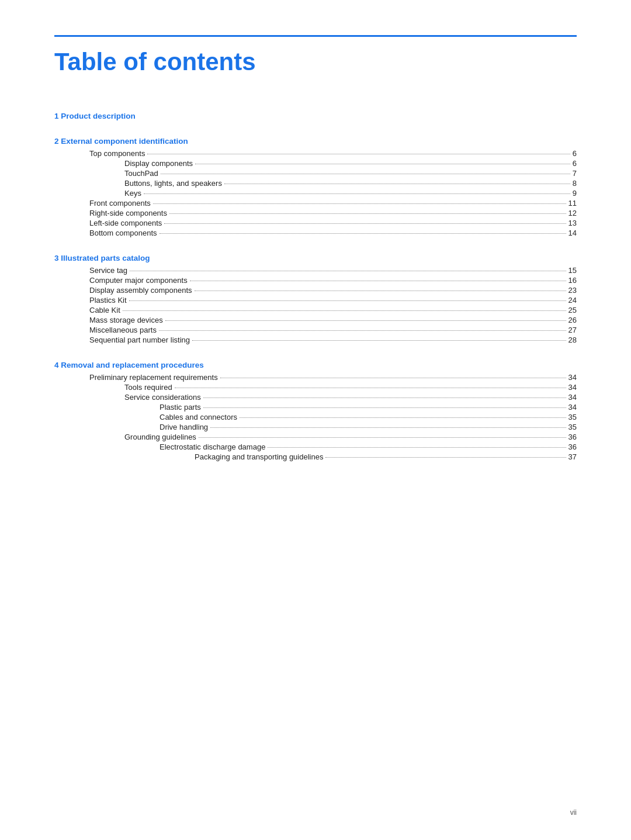 The width and height of the screenshot is (631, 840). Describe the element at coordinates (316, 378) in the screenshot. I see `toc-entry: Preliminary replacement requirements34` at that location.